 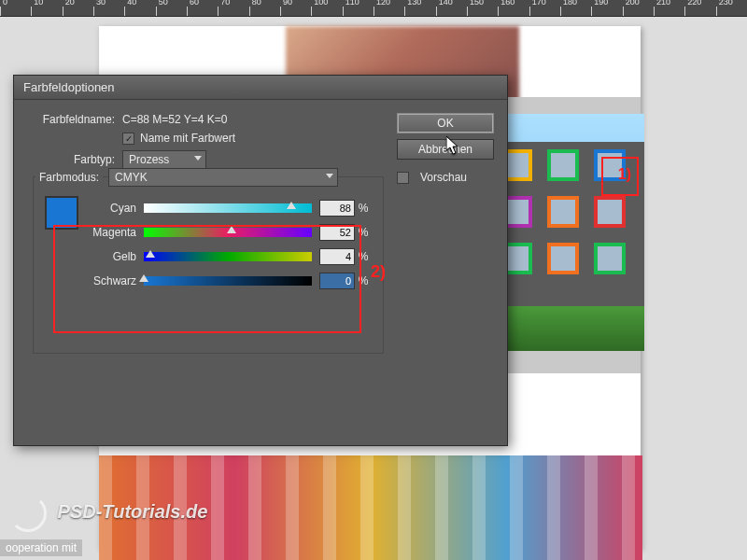 I want to click on cyan-input: 88, so click(x=337, y=208).